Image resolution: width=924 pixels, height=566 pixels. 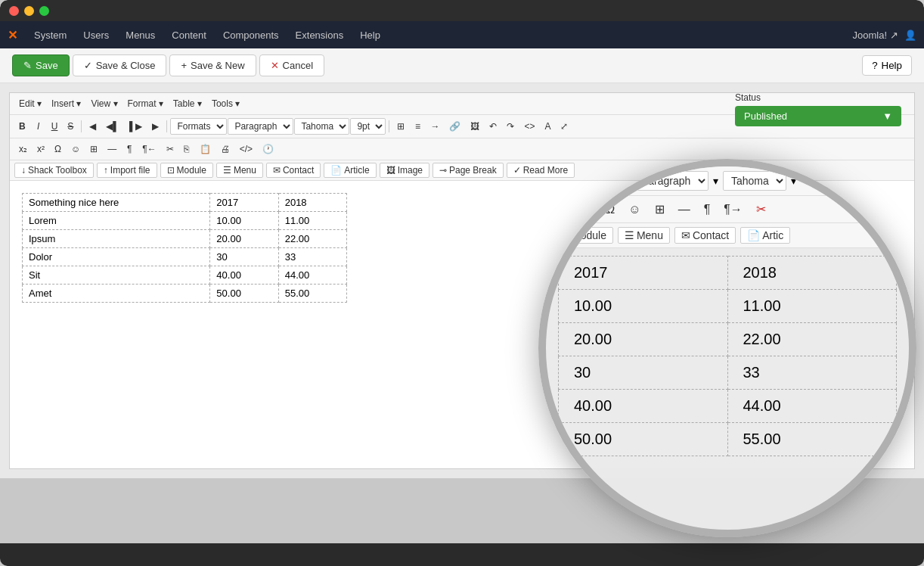 What do you see at coordinates (244, 203) in the screenshot?
I see `table-cell: 2017` at bounding box center [244, 203].